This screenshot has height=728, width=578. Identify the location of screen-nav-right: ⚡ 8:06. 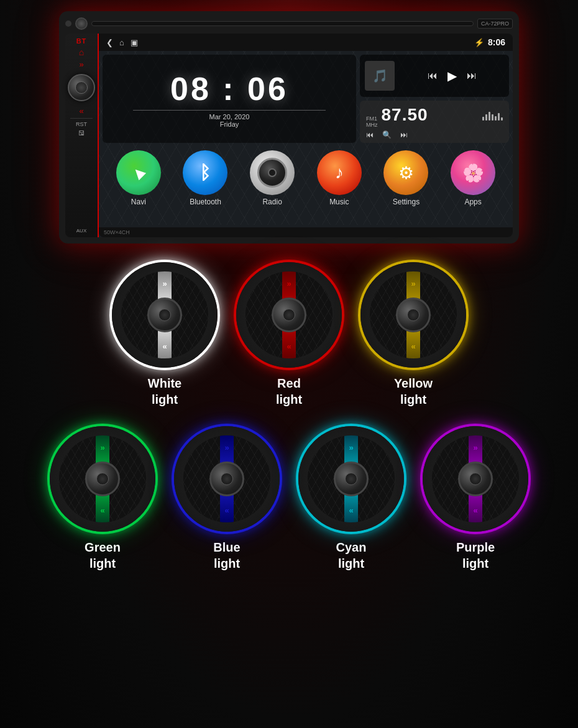
(490, 42).